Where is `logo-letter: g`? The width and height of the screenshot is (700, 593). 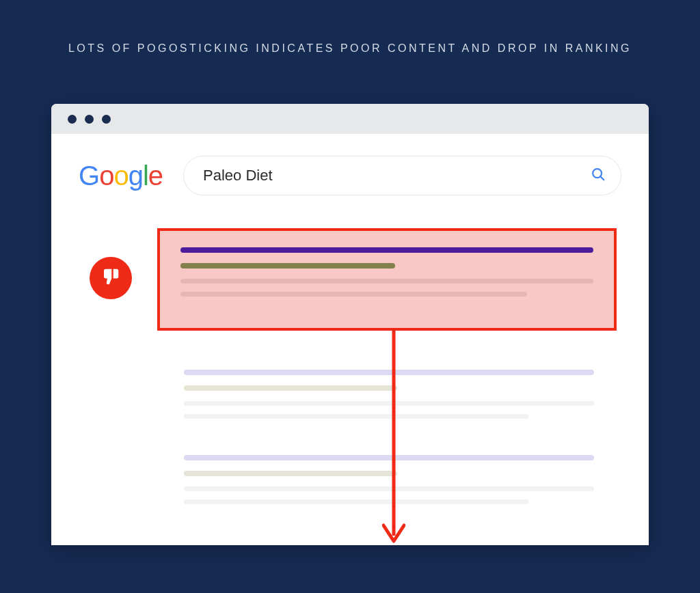 logo-letter: g is located at coordinates (135, 176).